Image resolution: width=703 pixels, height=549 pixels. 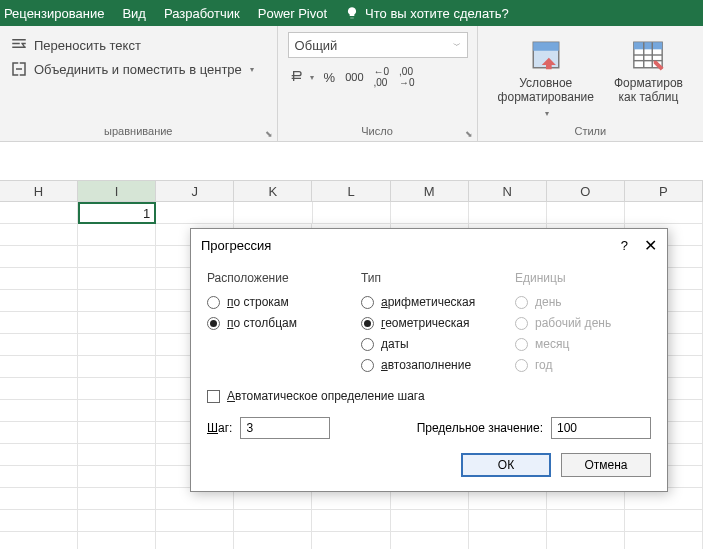 I want to click on radio-dates: даты, so click(x=429, y=344).